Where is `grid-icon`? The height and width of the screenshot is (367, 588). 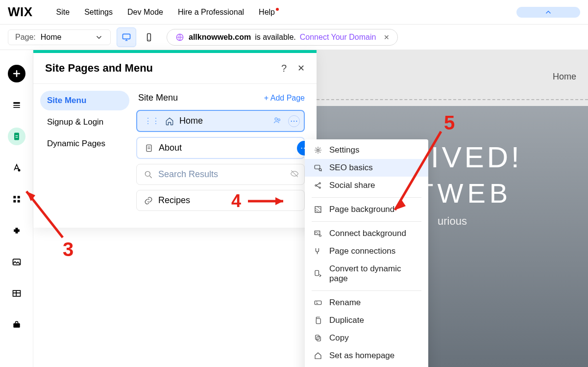 grid-icon is located at coordinates (17, 199).